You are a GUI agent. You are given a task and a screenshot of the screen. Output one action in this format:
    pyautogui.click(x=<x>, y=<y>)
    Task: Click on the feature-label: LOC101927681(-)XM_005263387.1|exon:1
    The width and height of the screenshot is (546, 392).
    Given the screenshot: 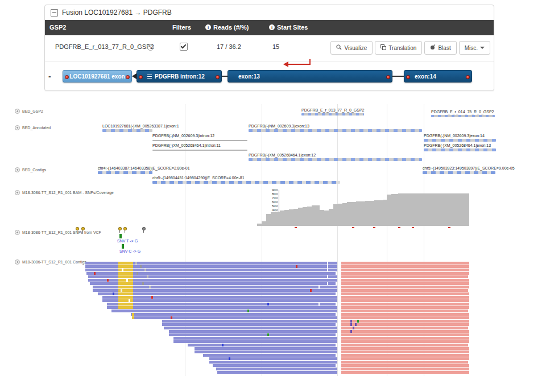 What is the action you would take?
    pyautogui.click(x=141, y=126)
    